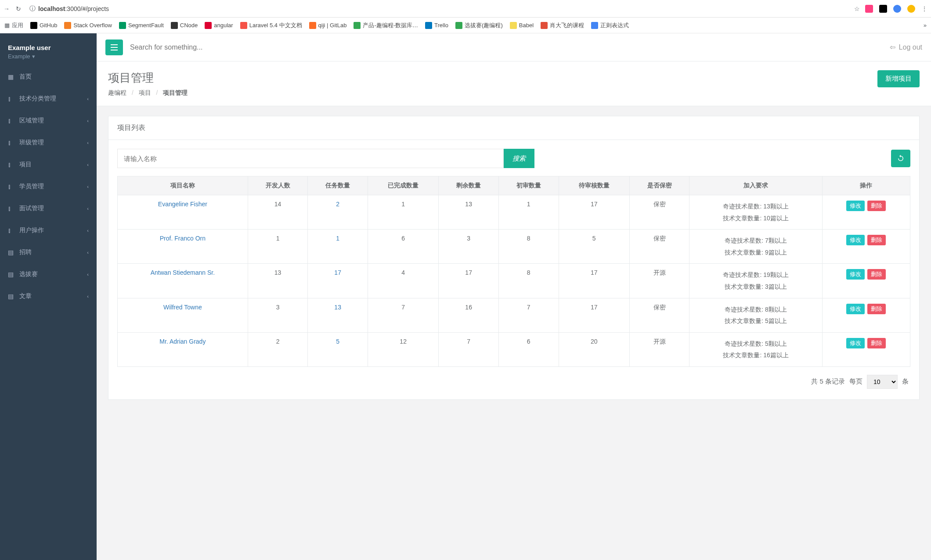 Image resolution: width=931 pixels, height=560 pixels. I want to click on nav-label: 项目, so click(25, 165).